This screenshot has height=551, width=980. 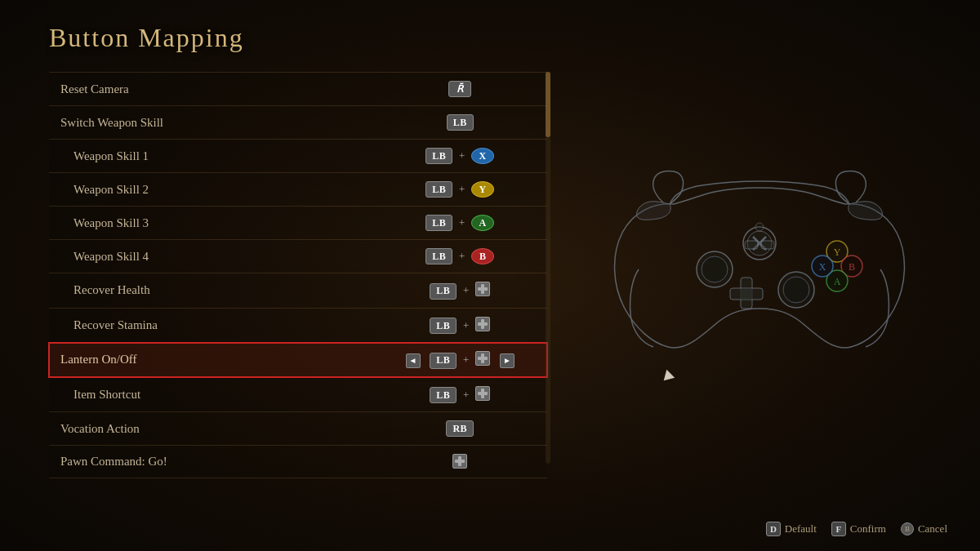 What do you see at coordinates (298, 256) in the screenshot?
I see `table-row: Weapon Skill 4 LB + B` at bounding box center [298, 256].